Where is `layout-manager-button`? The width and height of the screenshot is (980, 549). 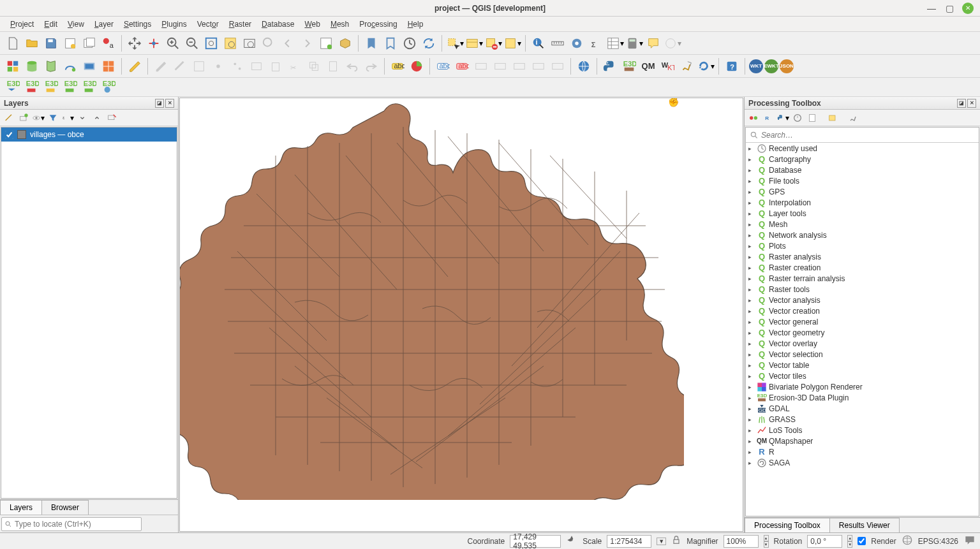
layout-manager-button is located at coordinates (89, 43).